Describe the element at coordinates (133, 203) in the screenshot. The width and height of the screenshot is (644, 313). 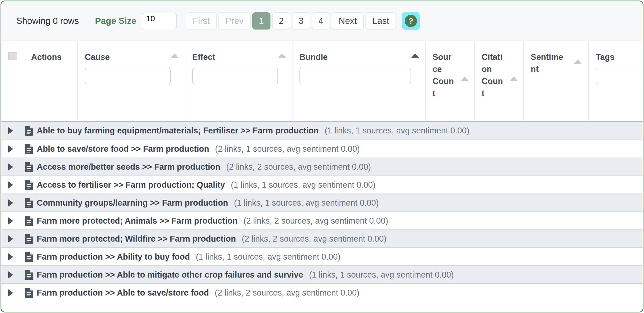
I see `group-title: Community groups/learning >> Farm produc…` at that location.